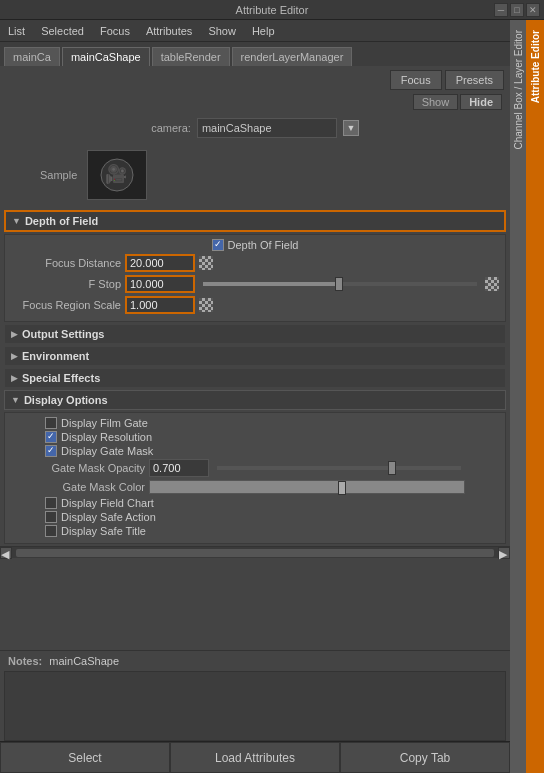  What do you see at coordinates (14, 356) in the screenshot?
I see `env-arrow-icon: ▶` at bounding box center [14, 356].